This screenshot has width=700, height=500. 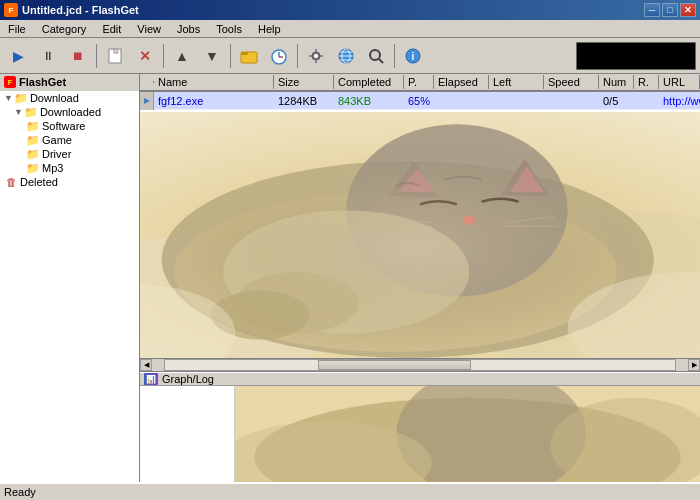 I want to click on trash-icon: 🗑, so click(x=11, y=182).